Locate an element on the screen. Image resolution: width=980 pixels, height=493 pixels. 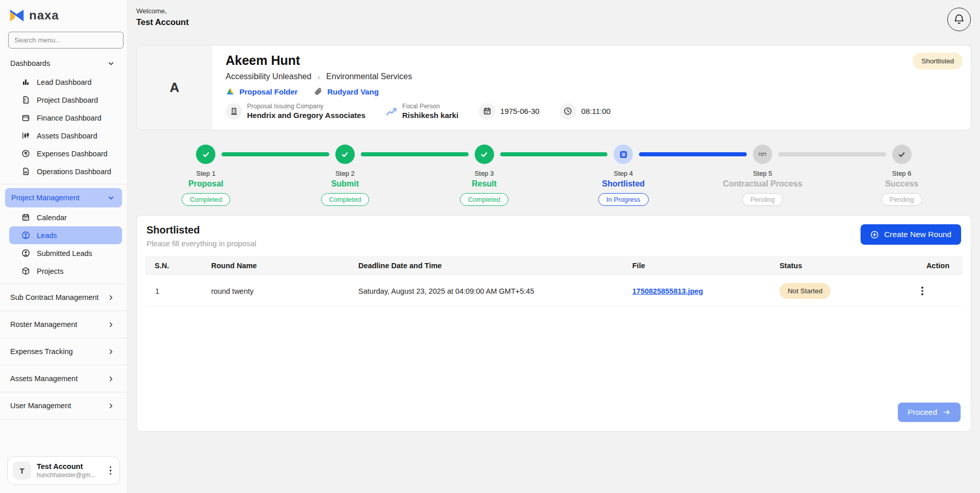
sidebar-item-expenses-dashboard: Expenses Dashboard is located at coordinates (63, 153).